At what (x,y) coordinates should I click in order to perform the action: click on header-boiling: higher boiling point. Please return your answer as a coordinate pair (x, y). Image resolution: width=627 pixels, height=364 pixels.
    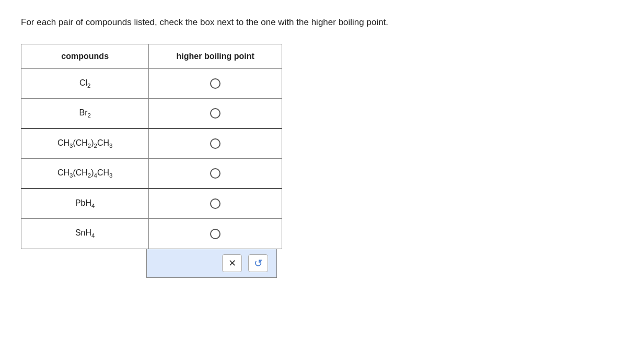
    Looking at the image, I should click on (215, 56).